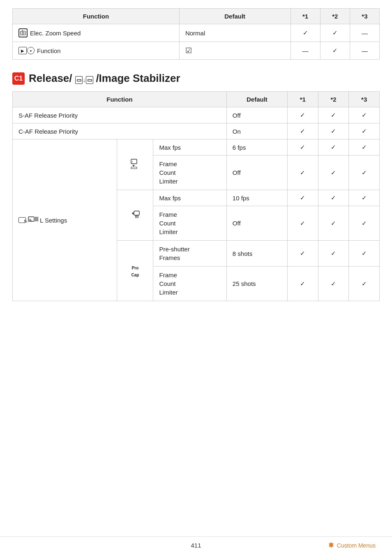 The height and width of the screenshot is (557, 392). Describe the element at coordinates (364, 198) in the screenshot. I see `s3-10fps: ✓` at that location.